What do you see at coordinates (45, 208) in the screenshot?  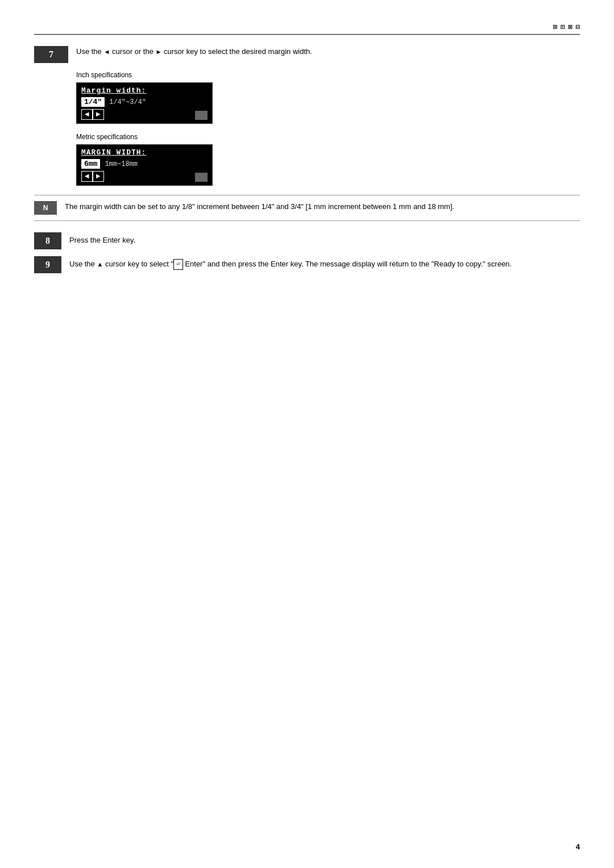 I see `note-badge: N` at bounding box center [45, 208].